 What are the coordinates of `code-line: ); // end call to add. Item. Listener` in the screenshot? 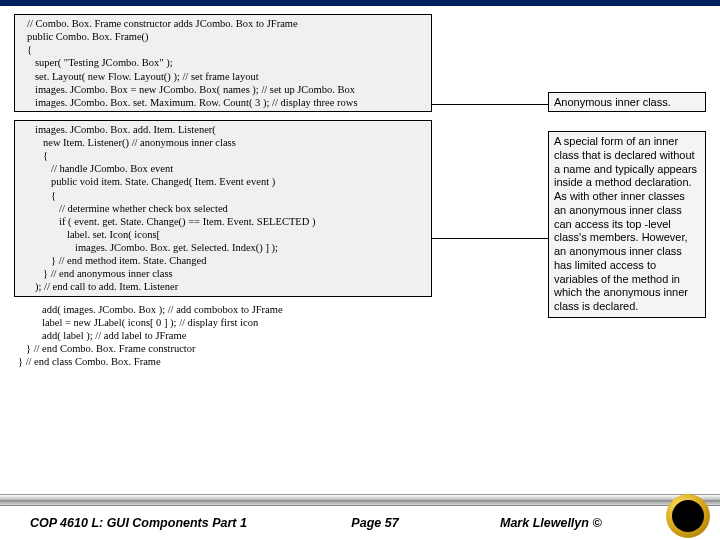 It's located at (223, 286).